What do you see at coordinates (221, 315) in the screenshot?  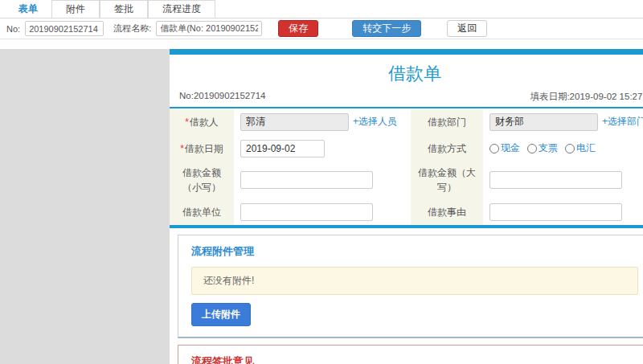 I see `upload-attachment-button: 上传附件` at bounding box center [221, 315].